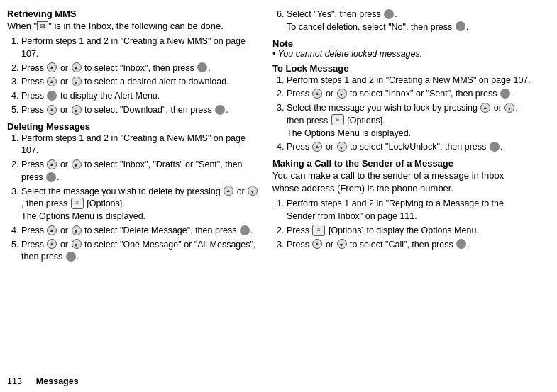 This screenshot has width=557, height=392. Describe the element at coordinates (140, 231) in the screenshot. I see `list-item: Press or to select "Delete Message", the…` at that location.